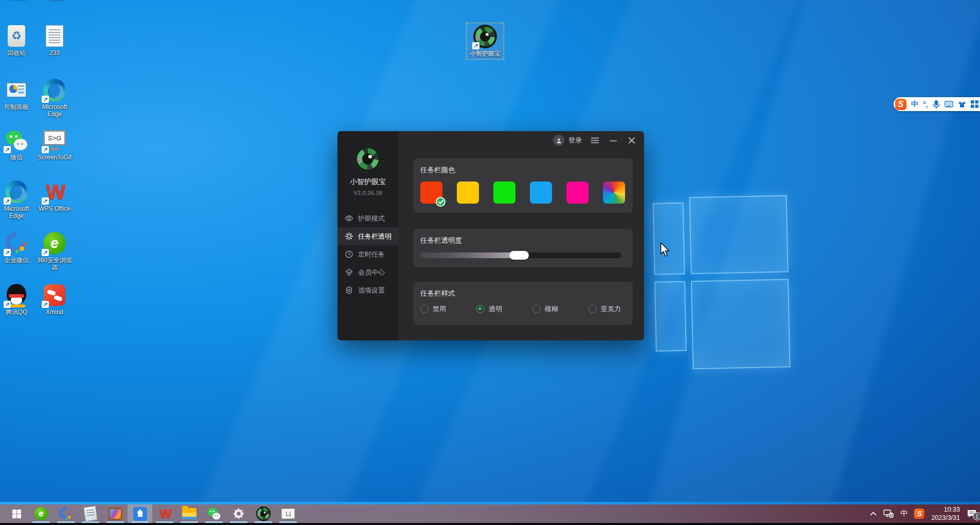  What do you see at coordinates (371, 255) in the screenshot?
I see `sidebar-item-label: 定时任务` at bounding box center [371, 255].